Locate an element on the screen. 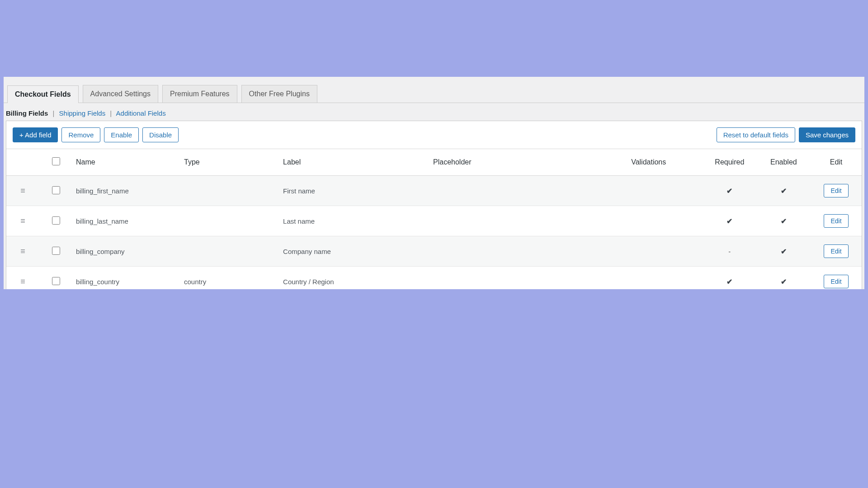 Image resolution: width=868 pixels, height=488 pixels. enable-button: Enable is located at coordinates (121, 135).